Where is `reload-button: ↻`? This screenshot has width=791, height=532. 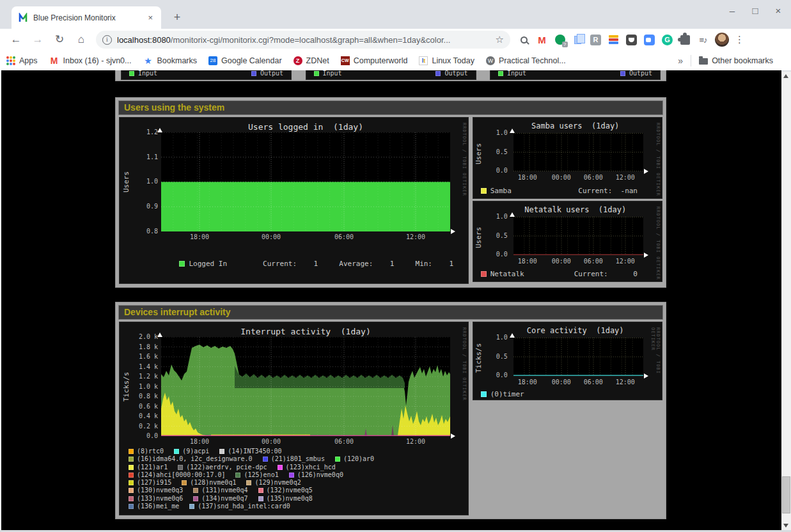 reload-button: ↻ is located at coordinates (59, 40).